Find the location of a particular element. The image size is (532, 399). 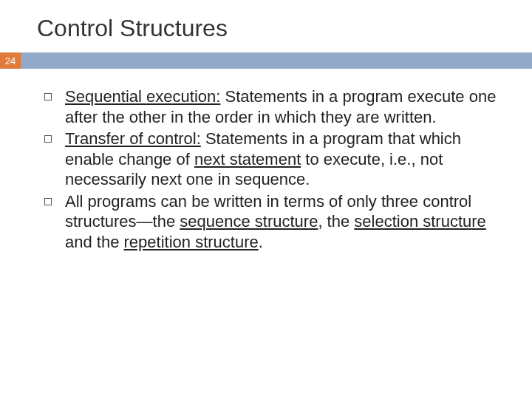

bullet-text: Sequential execution: Statements in a pr… is located at coordinates (284, 106).